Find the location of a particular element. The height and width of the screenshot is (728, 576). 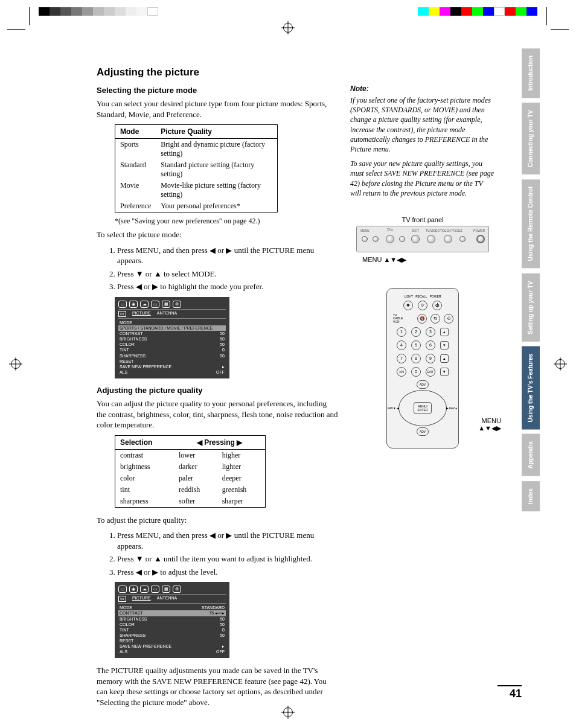

led-icon is located at coordinates (462, 239).